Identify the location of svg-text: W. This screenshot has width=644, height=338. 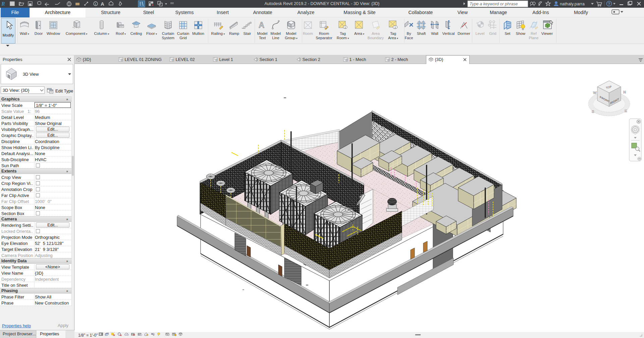
(595, 93).